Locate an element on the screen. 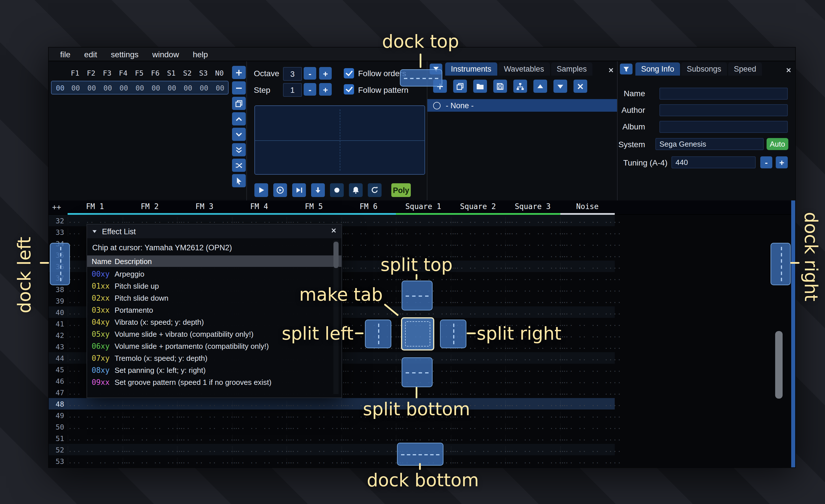  collapse-icon is located at coordinates (94, 232).